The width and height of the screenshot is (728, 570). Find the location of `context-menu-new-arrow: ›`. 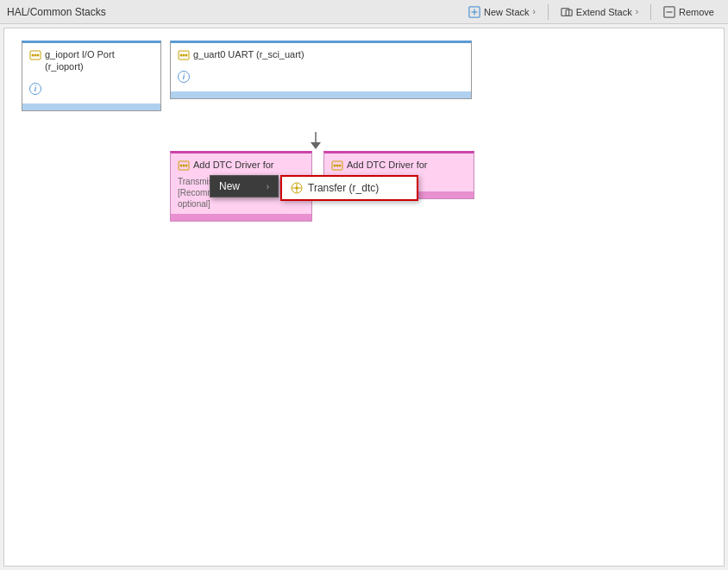

context-menu-new-arrow: › is located at coordinates (267, 186).